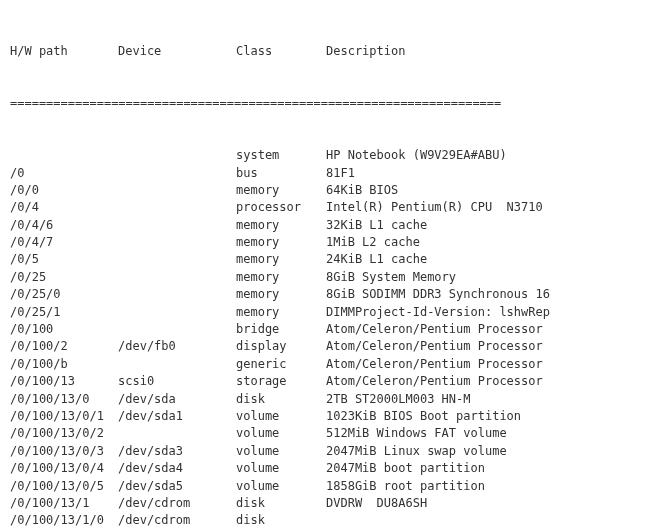  I want to click on cell-hw-path: /0/100/13/0/4, so click(64, 468).